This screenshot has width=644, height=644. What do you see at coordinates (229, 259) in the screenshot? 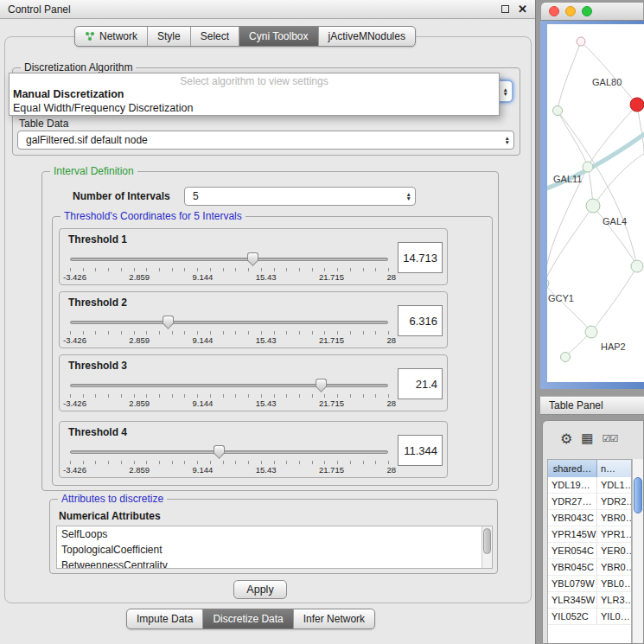
I see `threshold-1-slider` at bounding box center [229, 259].